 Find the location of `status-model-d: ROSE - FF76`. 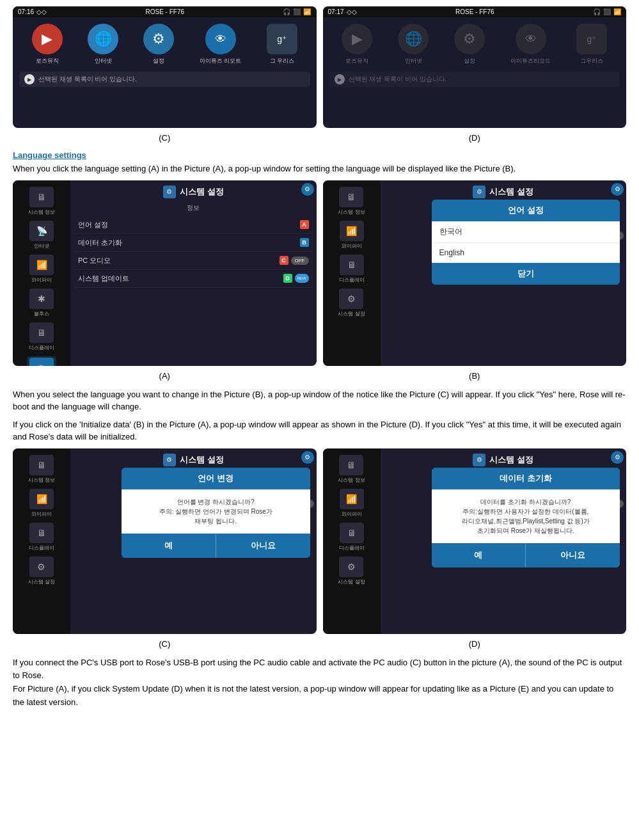

status-model-d: ROSE - FF76 is located at coordinates (475, 12).